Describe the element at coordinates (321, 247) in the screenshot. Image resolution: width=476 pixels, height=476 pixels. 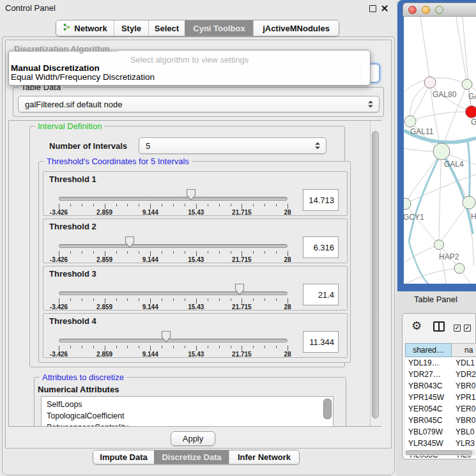
I see `threshold-value-field: 6.316` at that location.